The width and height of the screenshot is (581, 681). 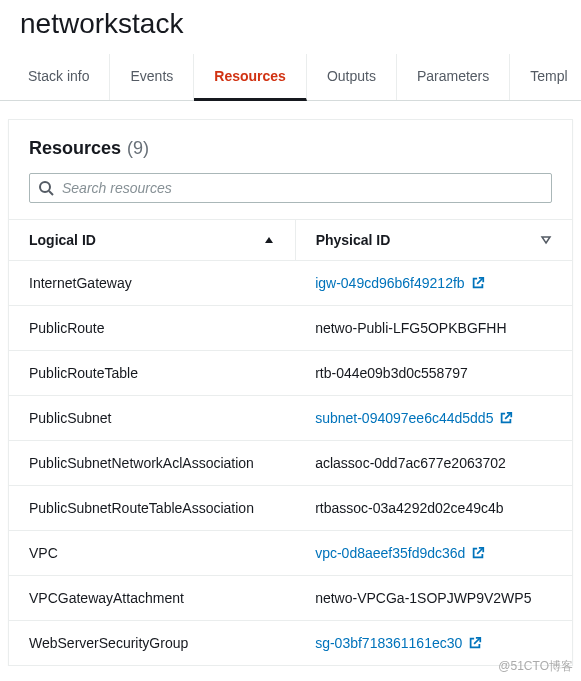 What do you see at coordinates (404, 418) in the screenshot?
I see `physical-id-link: subnet-094097ee6c44d5dd5` at bounding box center [404, 418].